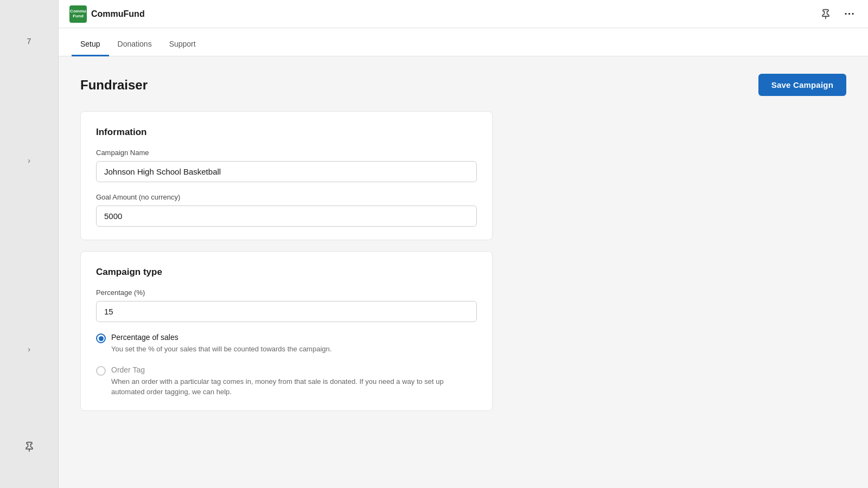 The width and height of the screenshot is (868, 488). I want to click on brand-logo: CommuFund, so click(78, 14).